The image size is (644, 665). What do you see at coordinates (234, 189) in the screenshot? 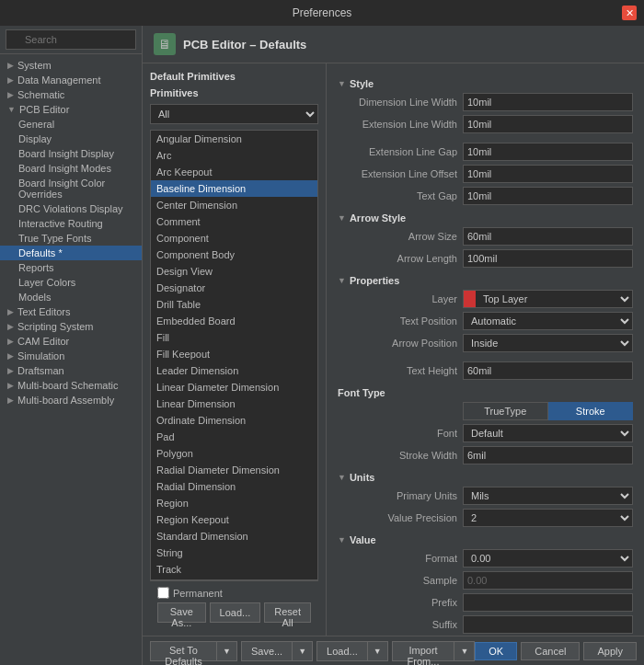
I see `list-item-baseline-dimension: Baseline Dimension` at bounding box center [234, 189].